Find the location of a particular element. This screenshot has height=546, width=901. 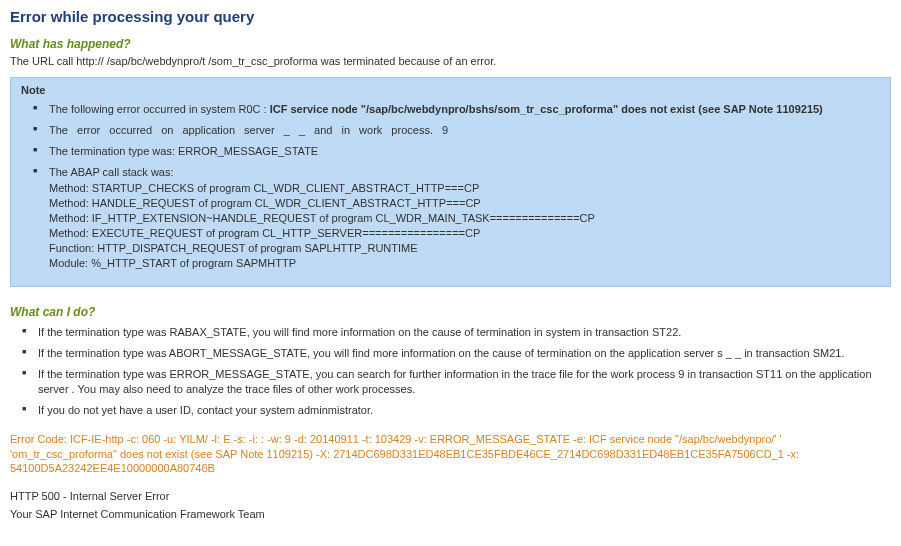

section-what-happened: What has happened? is located at coordinates (450, 44).